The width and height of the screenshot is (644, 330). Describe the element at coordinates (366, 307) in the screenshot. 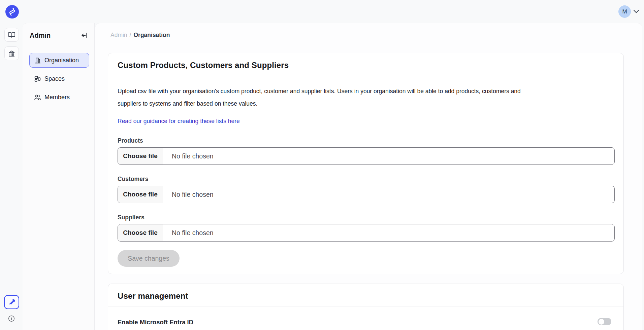

I see `user-management-card: User management Enable Microsoft Entra I…` at that location.